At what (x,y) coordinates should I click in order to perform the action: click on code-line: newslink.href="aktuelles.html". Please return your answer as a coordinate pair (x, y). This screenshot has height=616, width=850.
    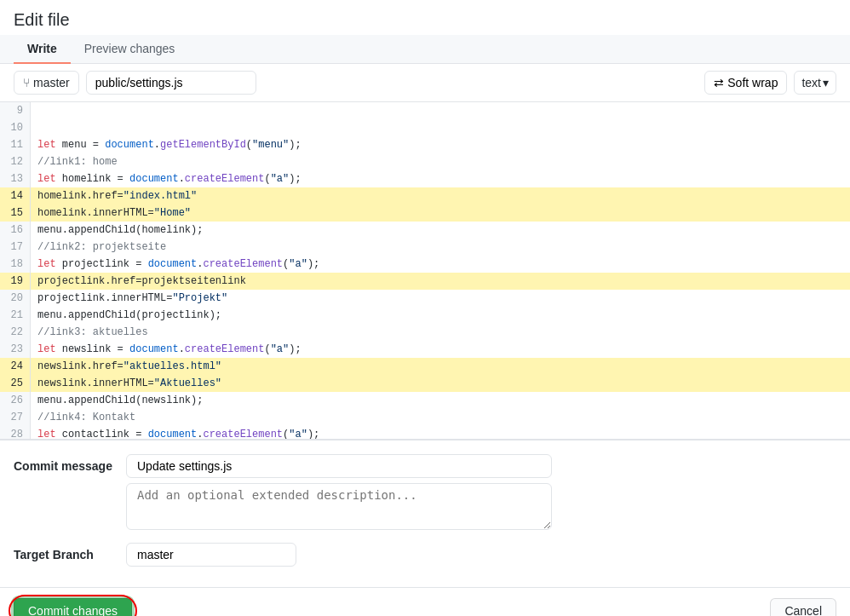
    Looking at the image, I should click on (440, 366).